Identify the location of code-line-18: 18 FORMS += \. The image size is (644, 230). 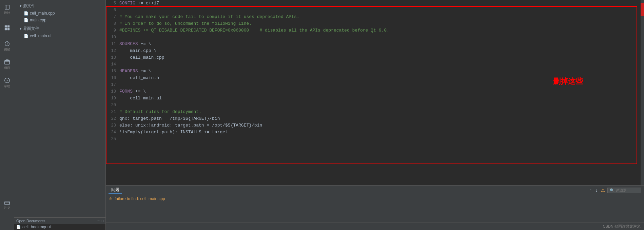
(372, 92).